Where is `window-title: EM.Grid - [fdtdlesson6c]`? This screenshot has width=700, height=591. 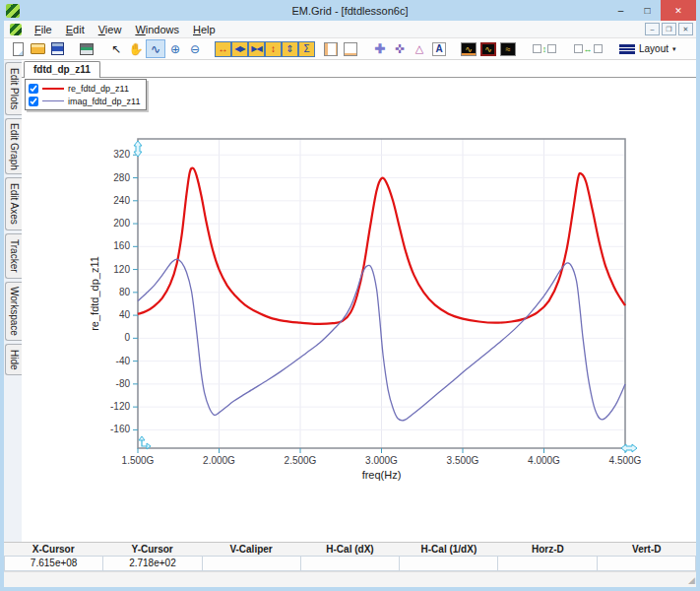
window-title: EM.Grid - [fdtdlesson6c] is located at coordinates (350, 11).